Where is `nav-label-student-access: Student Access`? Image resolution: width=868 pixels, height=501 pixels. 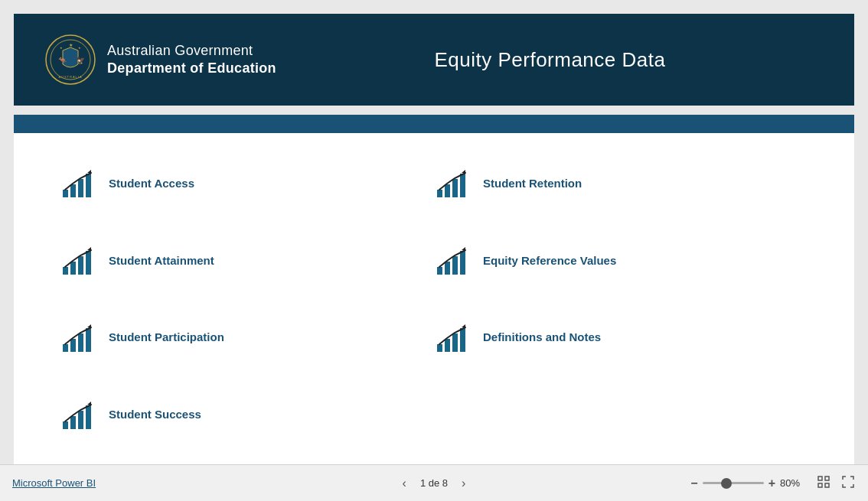 nav-label-student-access: Student Access is located at coordinates (152, 184).